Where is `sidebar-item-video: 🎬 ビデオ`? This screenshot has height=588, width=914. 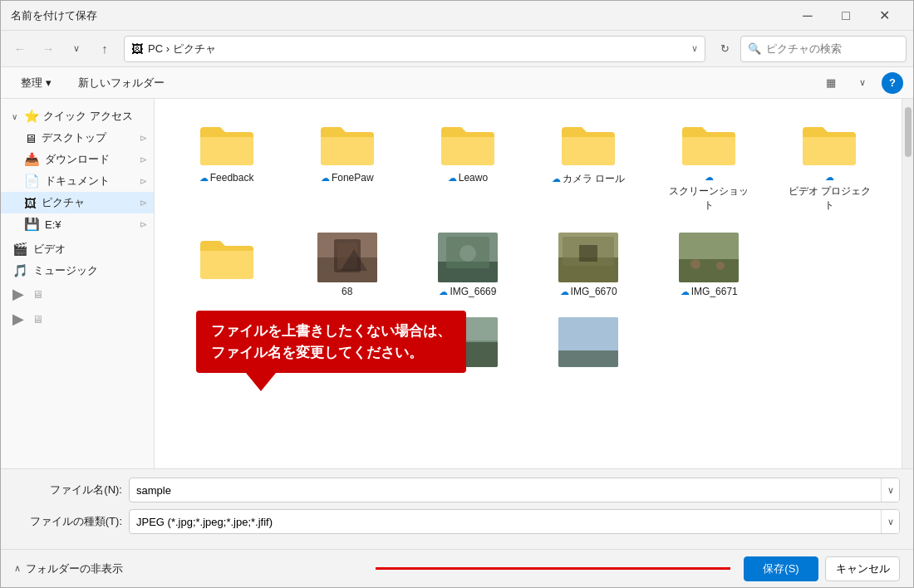 sidebar-item-video: 🎬 ビデオ is located at coordinates (77, 249).